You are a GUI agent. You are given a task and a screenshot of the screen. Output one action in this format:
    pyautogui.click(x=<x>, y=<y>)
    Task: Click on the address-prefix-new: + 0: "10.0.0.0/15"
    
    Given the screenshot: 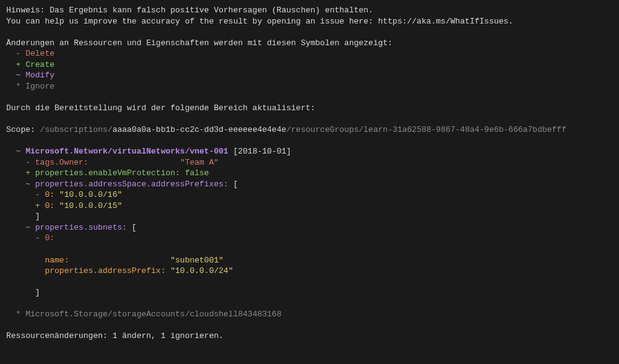 What is the action you would take?
    pyautogui.click(x=310, y=206)
    